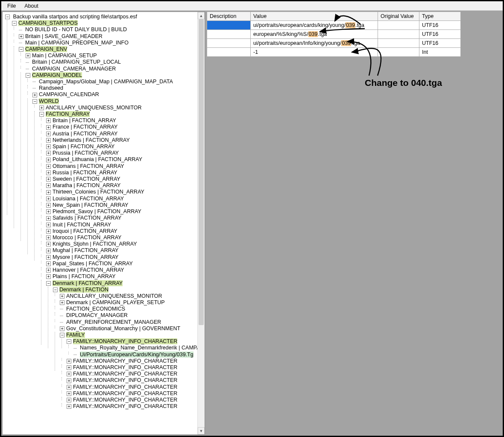 The width and height of the screenshot is (504, 437). What do you see at coordinates (87, 218) in the screenshot?
I see `tree-item: Safavids | FACTION_ARRAY` at bounding box center [87, 218].